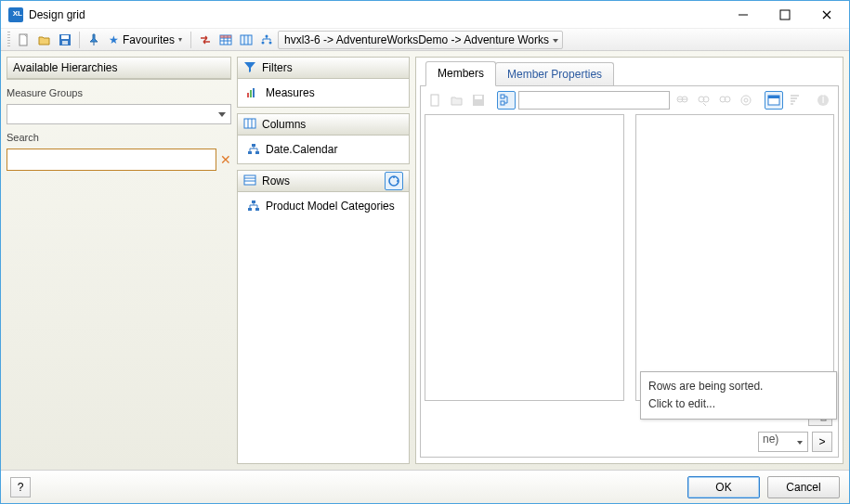 This screenshot has height=504, width=850. What do you see at coordinates (65, 68) in the screenshot?
I see `panel-title: Available Hierarchies` at bounding box center [65, 68].